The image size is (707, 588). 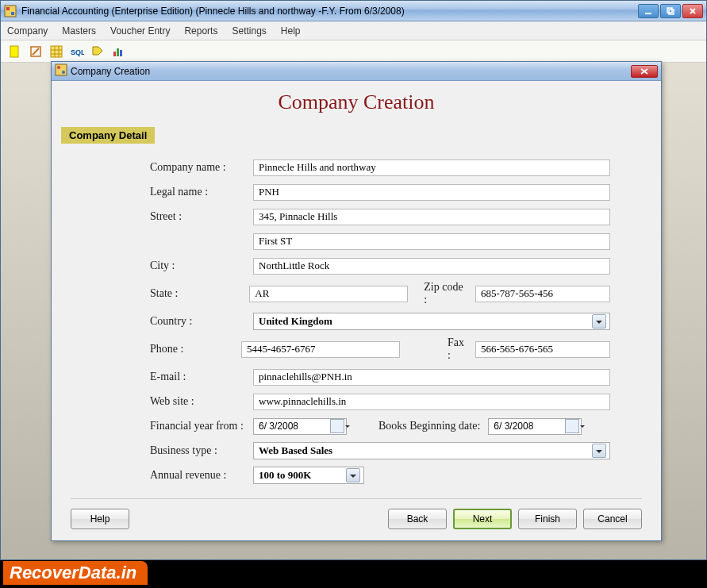 What do you see at coordinates (27, 31) in the screenshot?
I see `menu-company: Company` at bounding box center [27, 31].